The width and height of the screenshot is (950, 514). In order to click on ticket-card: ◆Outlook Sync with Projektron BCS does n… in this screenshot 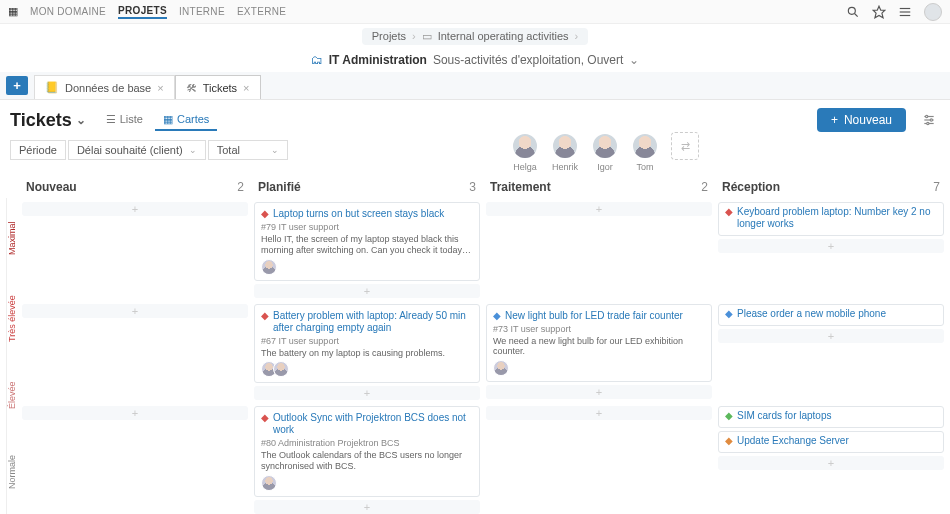, I will do `click(367, 452)`.